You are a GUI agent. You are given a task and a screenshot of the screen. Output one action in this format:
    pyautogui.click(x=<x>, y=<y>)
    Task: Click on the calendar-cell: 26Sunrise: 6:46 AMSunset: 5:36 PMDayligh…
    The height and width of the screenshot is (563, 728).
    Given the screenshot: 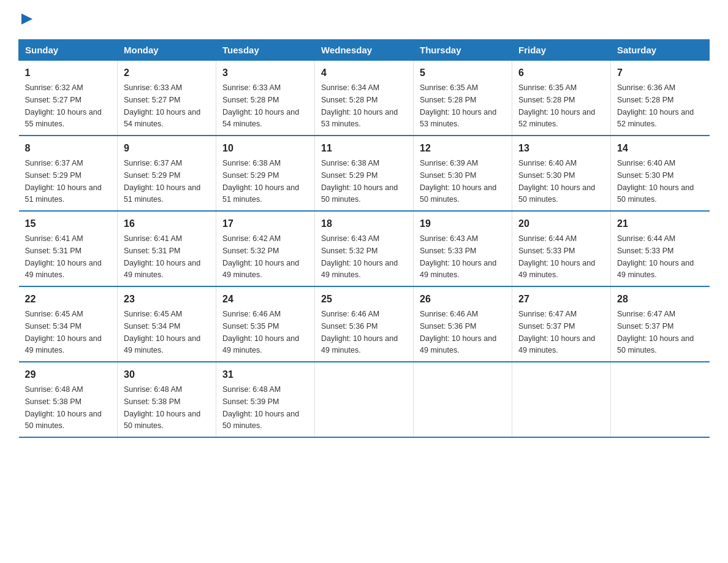 What is the action you would take?
    pyautogui.click(x=463, y=324)
    